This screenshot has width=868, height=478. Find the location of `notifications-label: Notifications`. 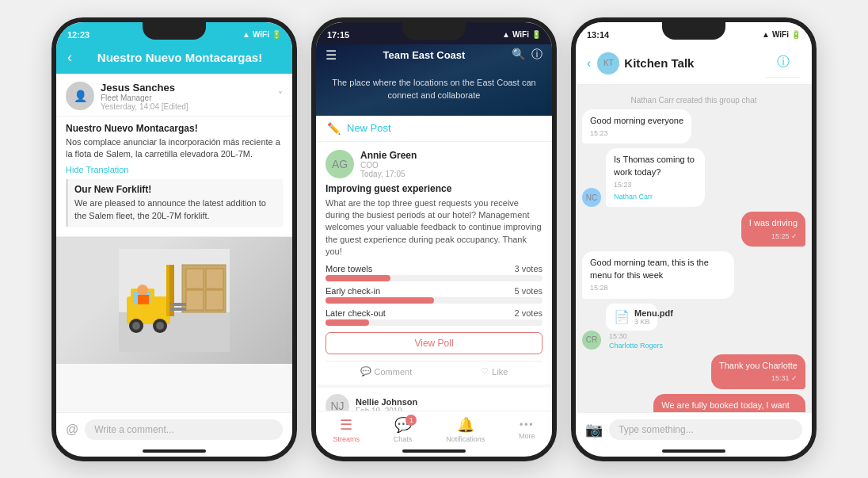

notifications-label: Notifications is located at coordinates (466, 439).